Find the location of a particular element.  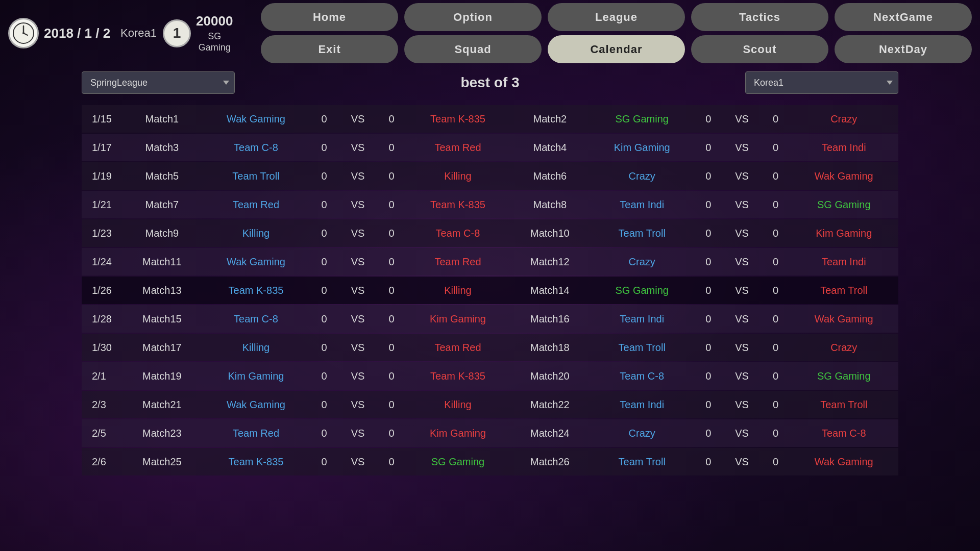

exit-button: Exit is located at coordinates (330, 49).